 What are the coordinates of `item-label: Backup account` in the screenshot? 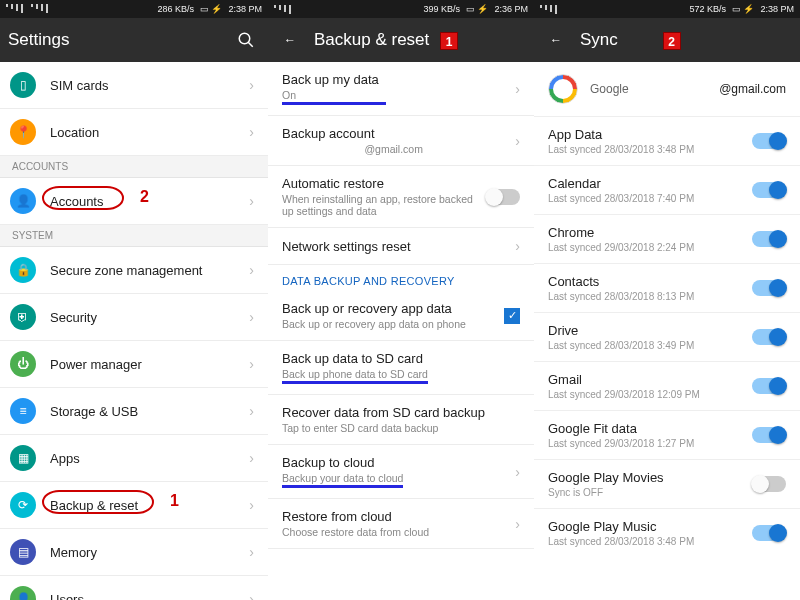 It's located at (394, 134).